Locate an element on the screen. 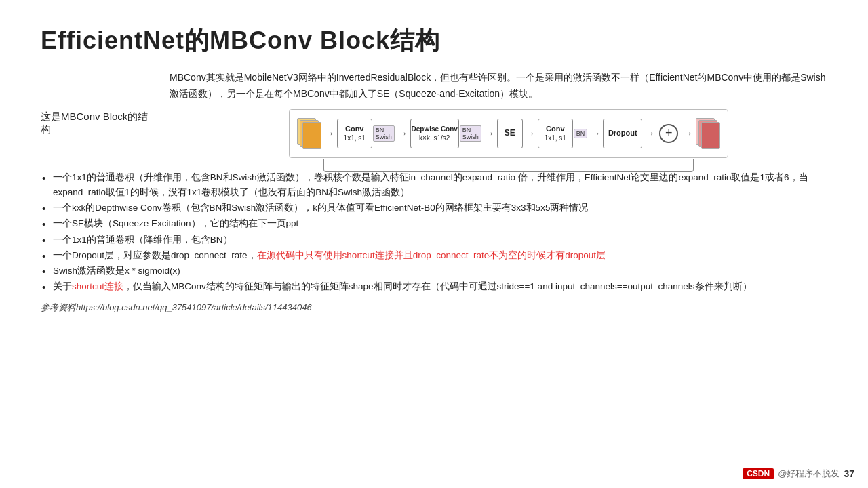 The image size is (868, 488). bullet-text-3: 一个SE模块（Squeeze Excitation），它的结构在下一页ppt is located at coordinates (176, 224).